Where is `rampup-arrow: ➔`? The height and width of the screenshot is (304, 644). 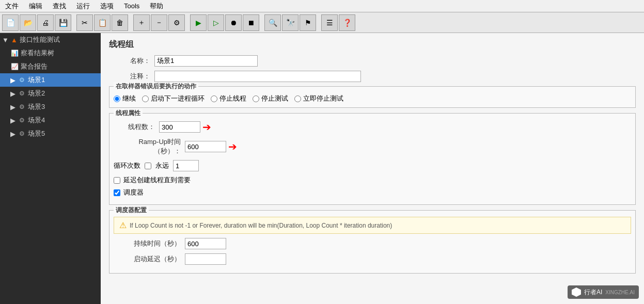
rampup-arrow: ➔ is located at coordinates (232, 147).